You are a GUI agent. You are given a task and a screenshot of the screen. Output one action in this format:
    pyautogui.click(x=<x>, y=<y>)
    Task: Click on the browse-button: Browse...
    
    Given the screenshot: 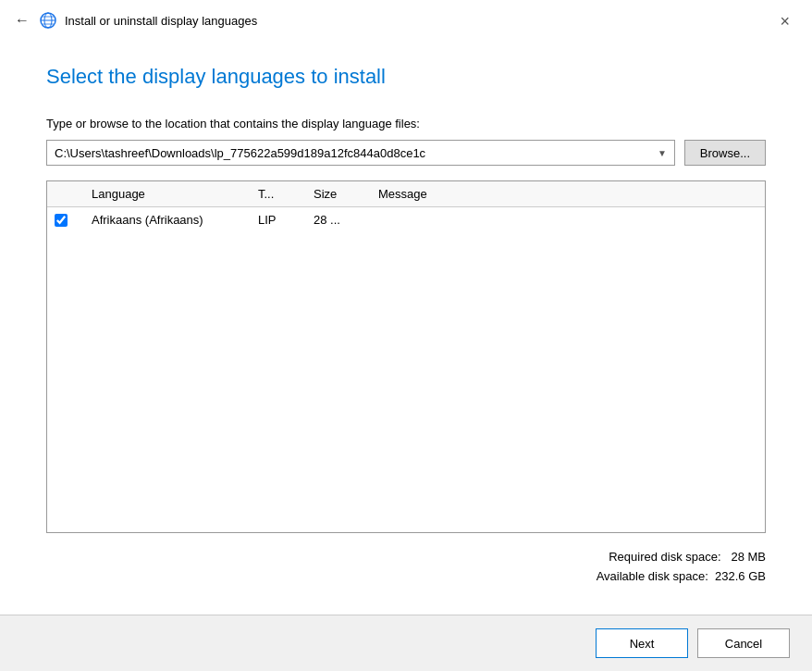 What is the action you would take?
    pyautogui.click(x=725, y=153)
    